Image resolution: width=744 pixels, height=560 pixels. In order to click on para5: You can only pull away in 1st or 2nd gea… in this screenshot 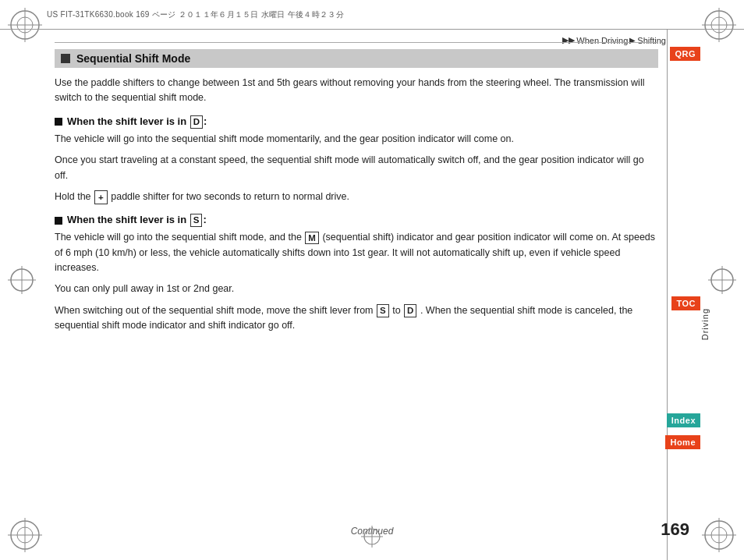, I will do `click(356, 289)`.